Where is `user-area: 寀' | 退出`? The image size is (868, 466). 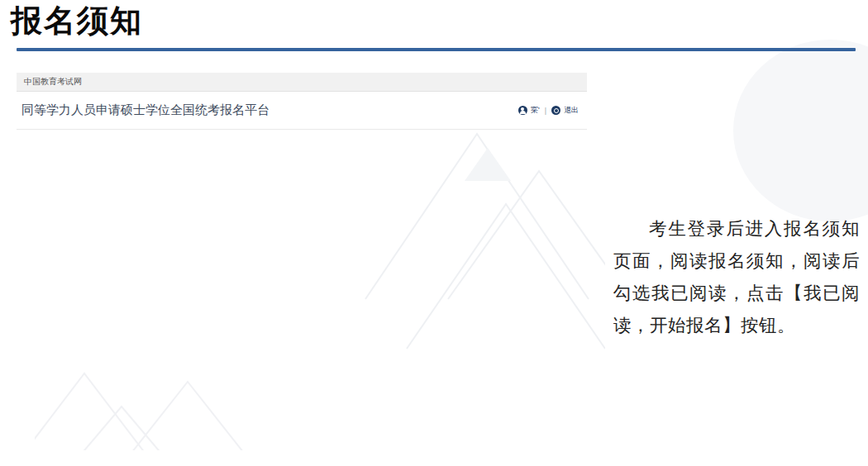 user-area: 寀' | 退出 is located at coordinates (549, 111).